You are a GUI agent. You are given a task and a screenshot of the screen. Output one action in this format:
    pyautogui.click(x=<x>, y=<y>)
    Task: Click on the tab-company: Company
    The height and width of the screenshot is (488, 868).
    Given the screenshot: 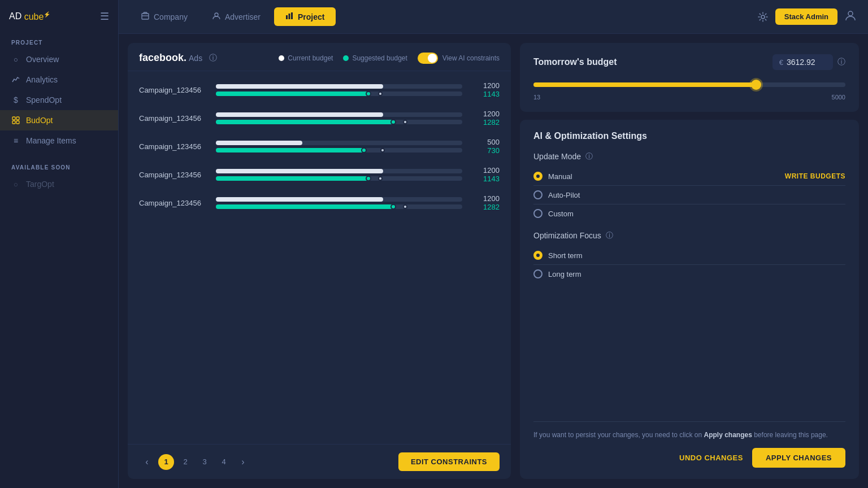 What is the action you would take?
    pyautogui.click(x=164, y=17)
    